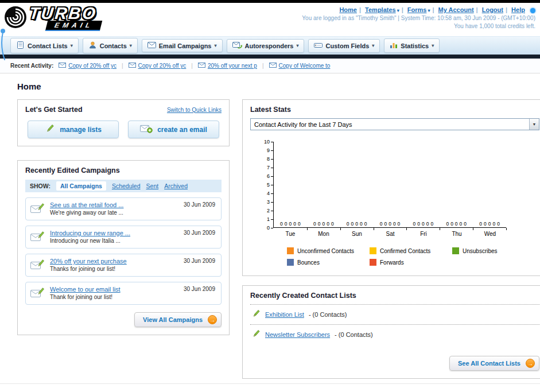  Describe the element at coordinates (348, 10) in the screenshot. I see `link-home: Home` at that location.